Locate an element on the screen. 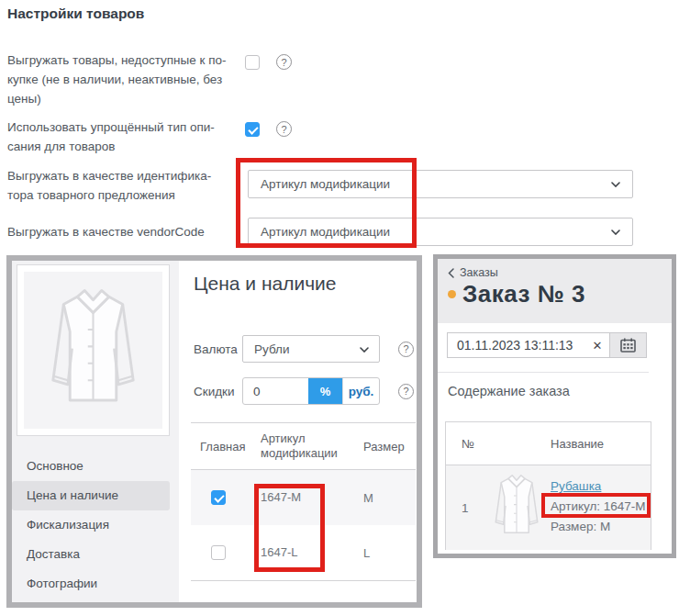  vendorcode-select-value: Артикул модификации is located at coordinates (325, 231).